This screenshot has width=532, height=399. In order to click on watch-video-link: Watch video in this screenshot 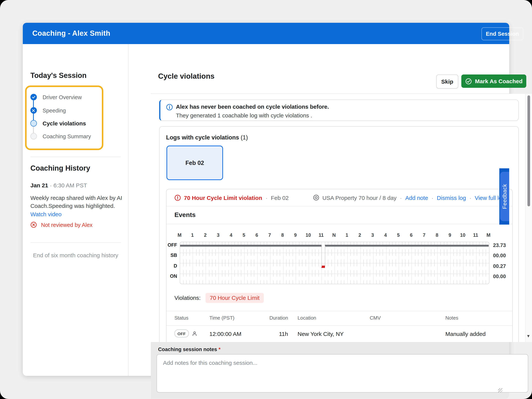, I will do `click(78, 214)`.